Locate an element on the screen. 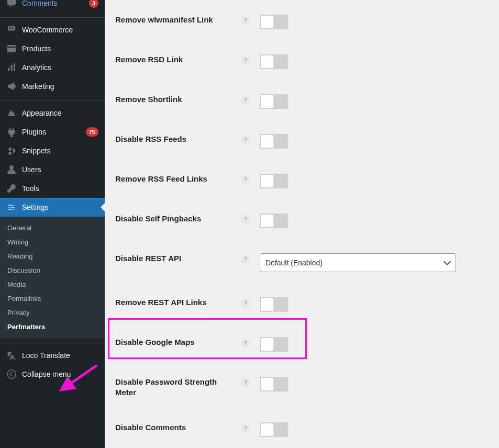  toggle-disable-self-pingbacks is located at coordinates (274, 221).